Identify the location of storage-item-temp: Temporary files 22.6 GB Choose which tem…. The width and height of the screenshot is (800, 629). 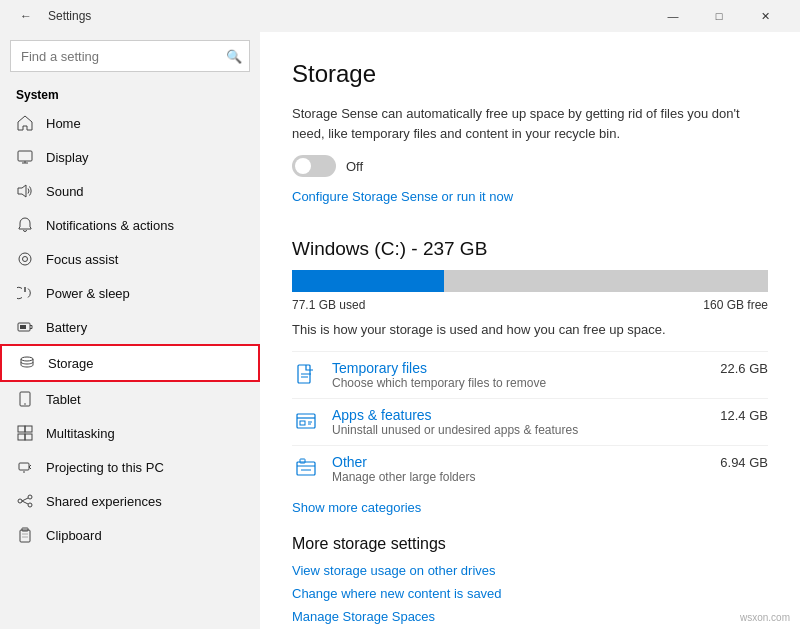
(530, 374).